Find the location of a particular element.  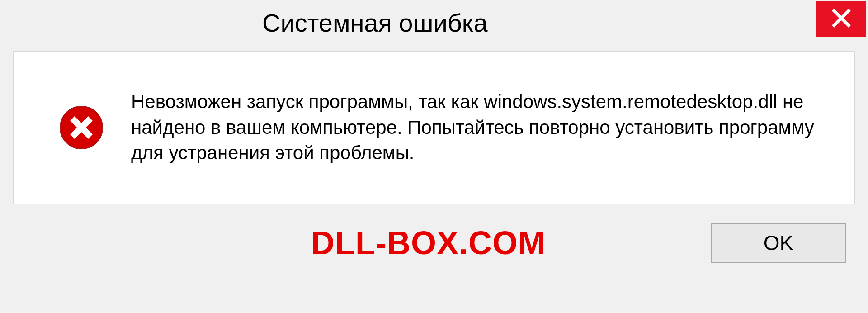

dialog-title: Системная ошибка is located at coordinates (244, 19).